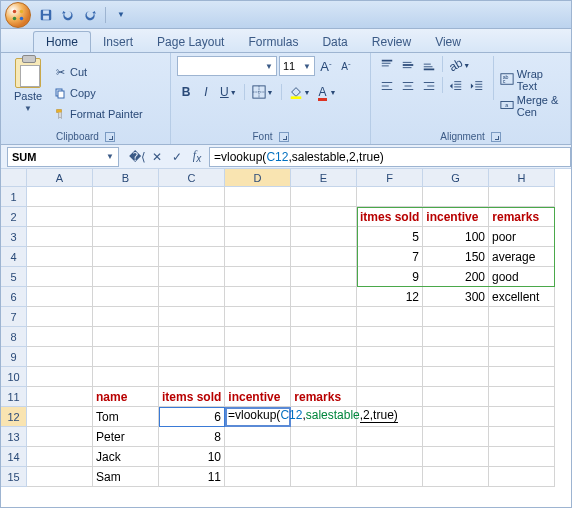 This screenshot has width=572, height=508. I want to click on row-header-10: 10, so click(14, 377).